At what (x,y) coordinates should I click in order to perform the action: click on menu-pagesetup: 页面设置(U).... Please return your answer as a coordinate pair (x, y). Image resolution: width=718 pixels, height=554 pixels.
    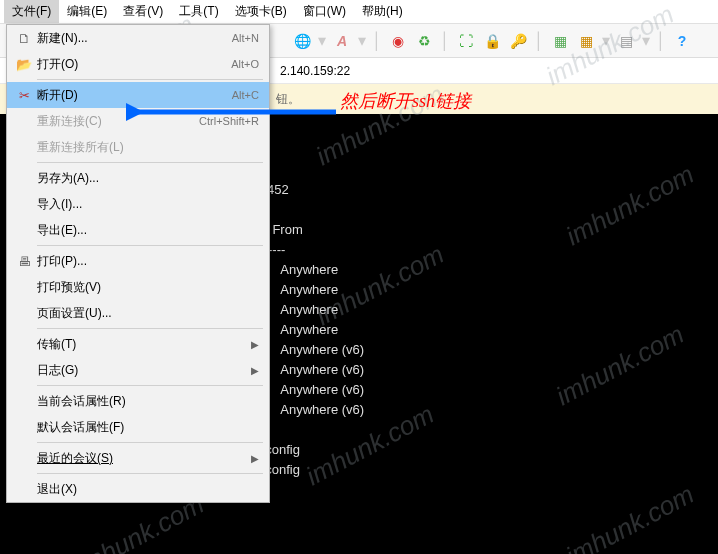
    Looking at the image, I should click on (138, 313).